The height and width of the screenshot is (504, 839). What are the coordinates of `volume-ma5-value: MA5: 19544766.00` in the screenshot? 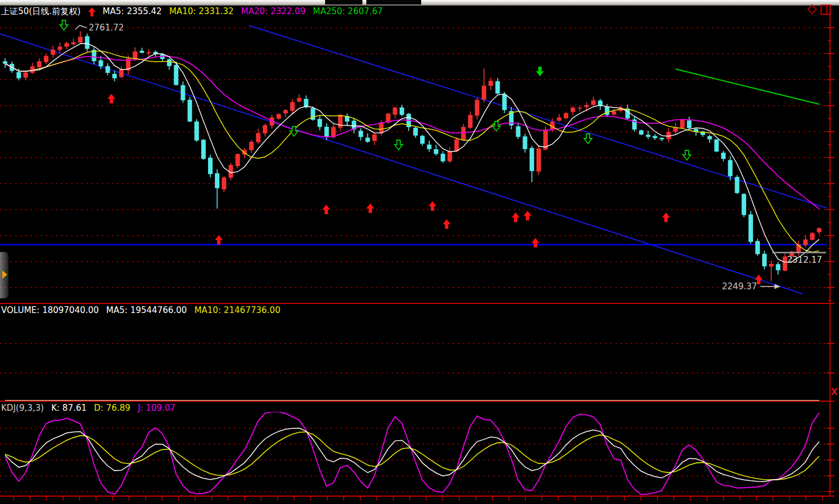 It's located at (147, 311).